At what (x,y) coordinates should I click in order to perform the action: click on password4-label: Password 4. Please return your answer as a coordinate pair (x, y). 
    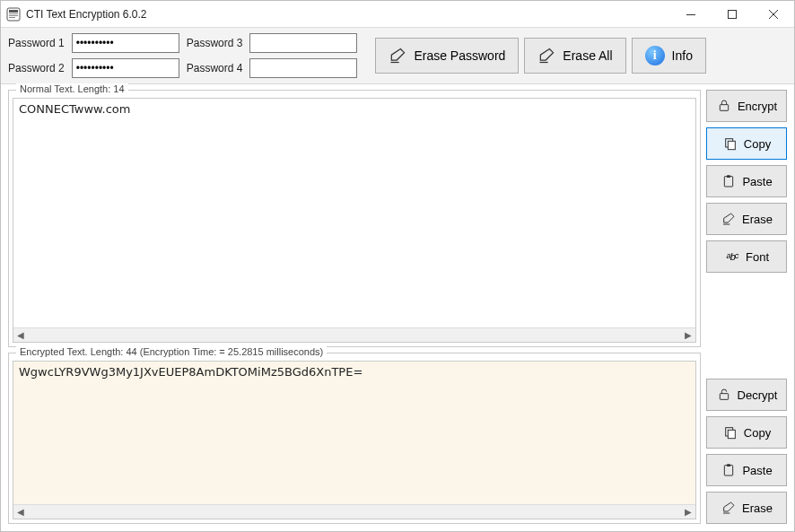
    Looking at the image, I should click on (215, 68).